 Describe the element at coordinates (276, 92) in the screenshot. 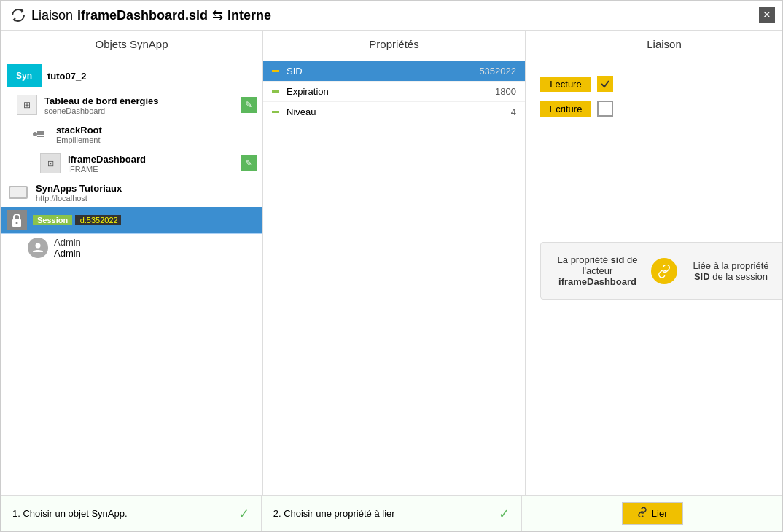

I see `prop-dash-expiration` at that location.